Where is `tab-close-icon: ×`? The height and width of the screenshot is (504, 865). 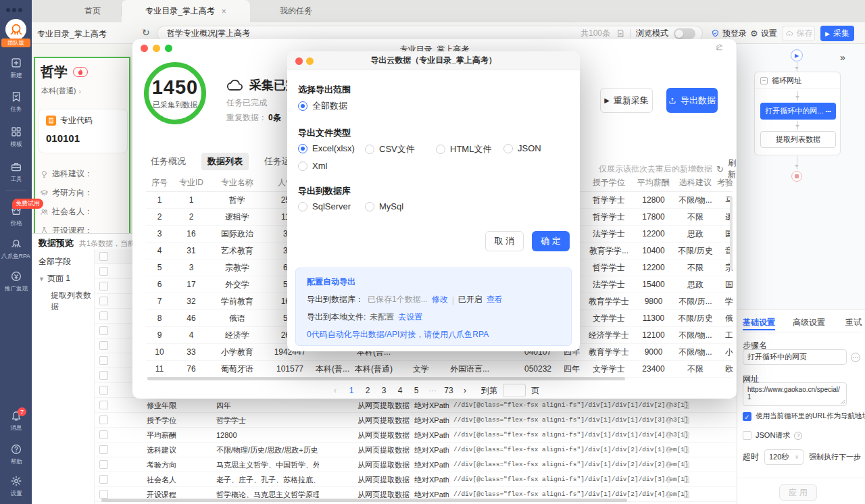
tab-close-icon: × is located at coordinates (224, 11).